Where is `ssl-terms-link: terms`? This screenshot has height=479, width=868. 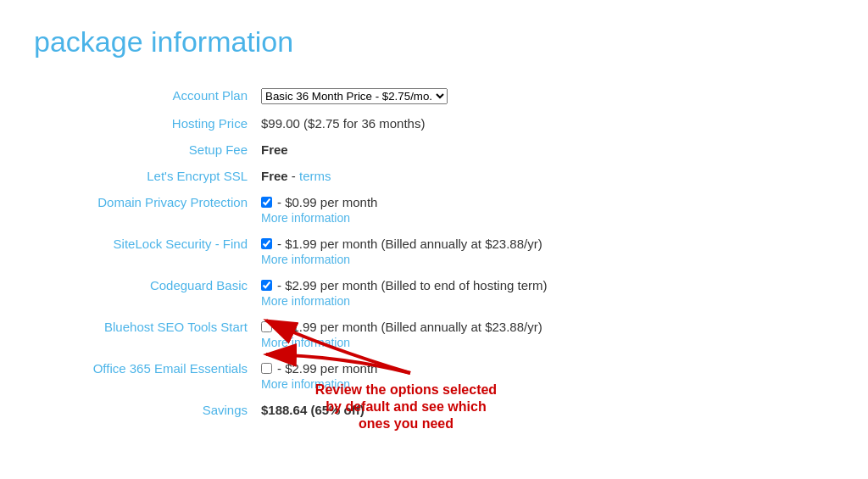
ssl-terms-link: terms is located at coordinates (315, 176).